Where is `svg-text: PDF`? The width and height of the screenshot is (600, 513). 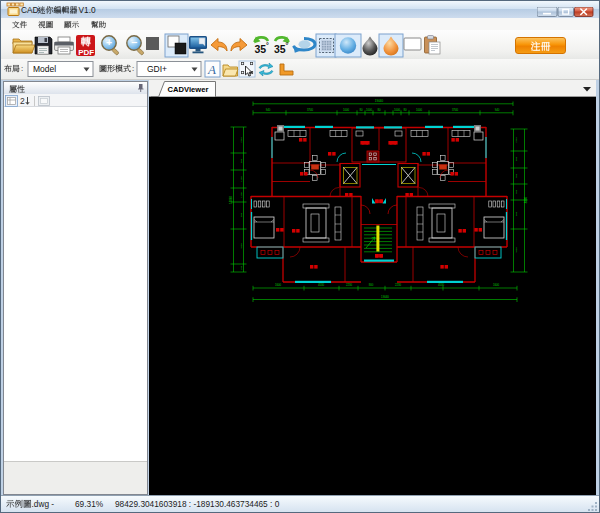 svg-text: PDF is located at coordinates (86, 52).